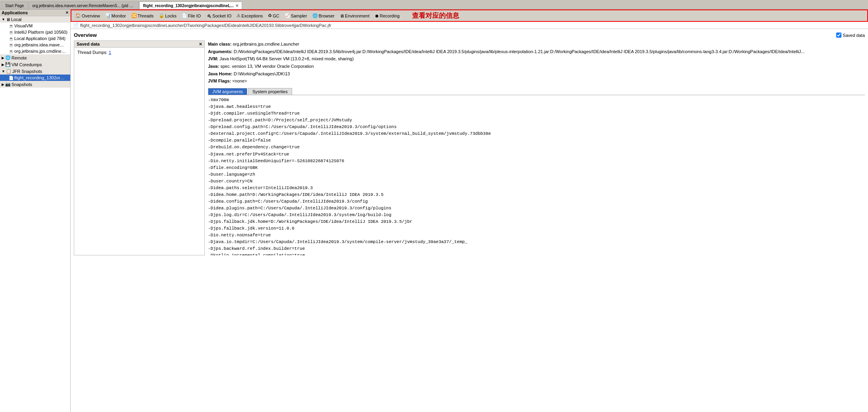 This screenshot has width=868, height=412. Describe the element at coordinates (8, 58) in the screenshot. I see `remote-icon: 🌐` at that location.